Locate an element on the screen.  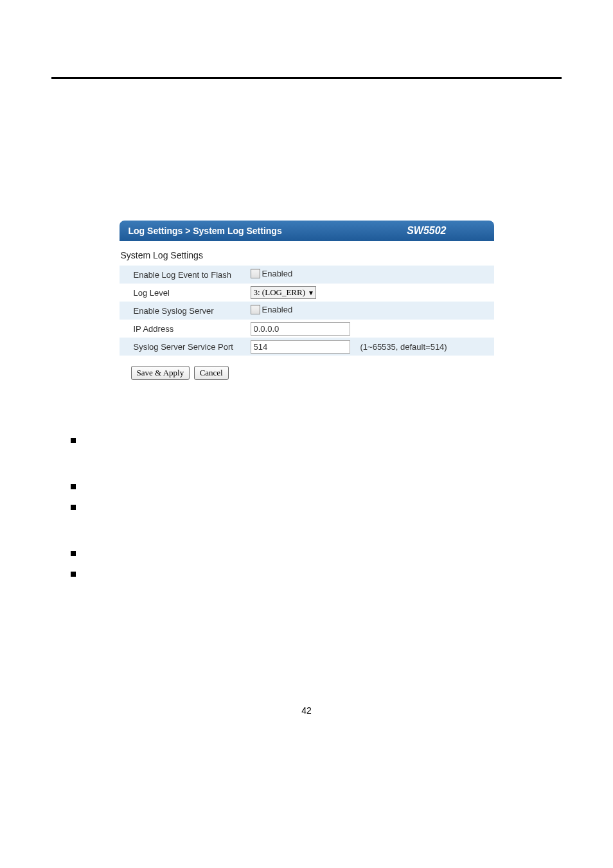
system-log-settings-panel: Log Settings > System Log Settings SW550… is located at coordinates (307, 300).